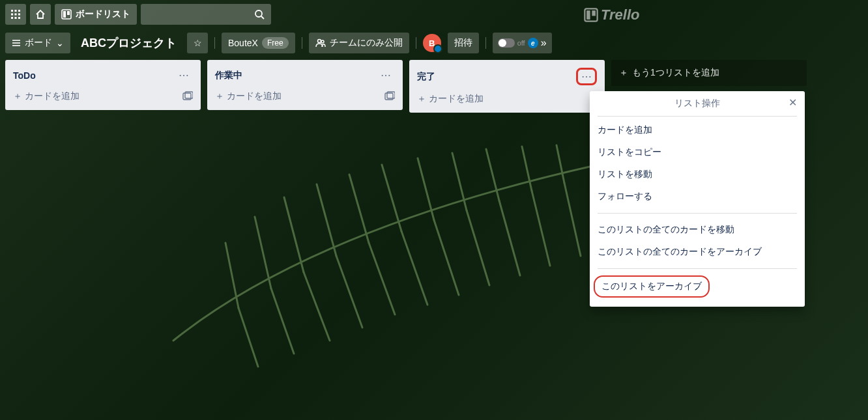 Image resolution: width=868 pixels, height=420 pixels. I want to click on board-header: ボード ⌄ ABCプロジェクト ☆ BouteX Free チームにのみ公開 B…, so click(434, 43).